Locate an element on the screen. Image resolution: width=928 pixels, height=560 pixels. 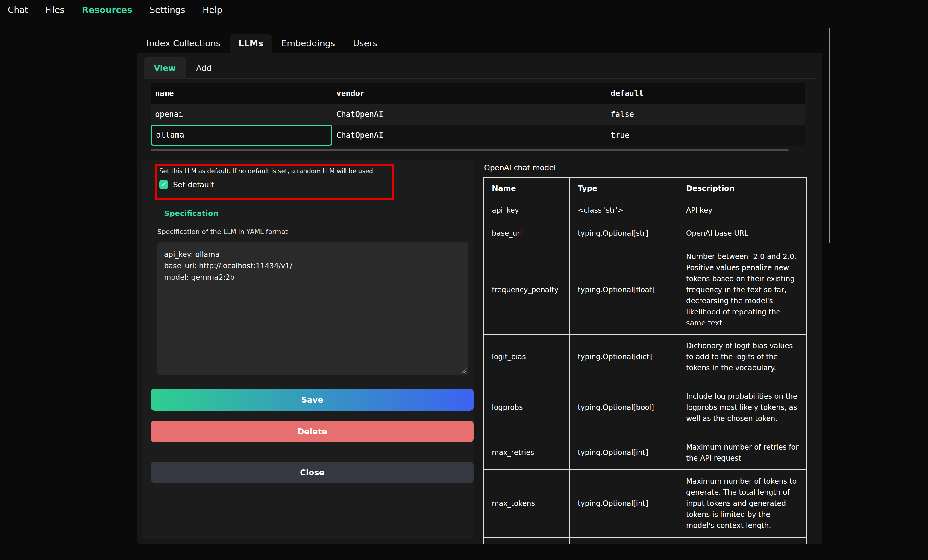
param-type: <class 'str'> is located at coordinates (624, 211).